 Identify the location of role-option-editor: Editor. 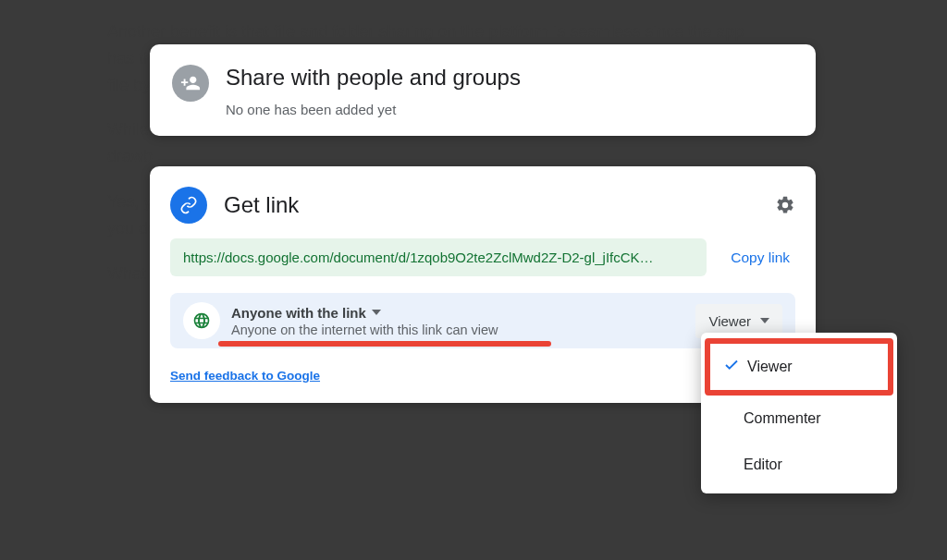
(799, 465).